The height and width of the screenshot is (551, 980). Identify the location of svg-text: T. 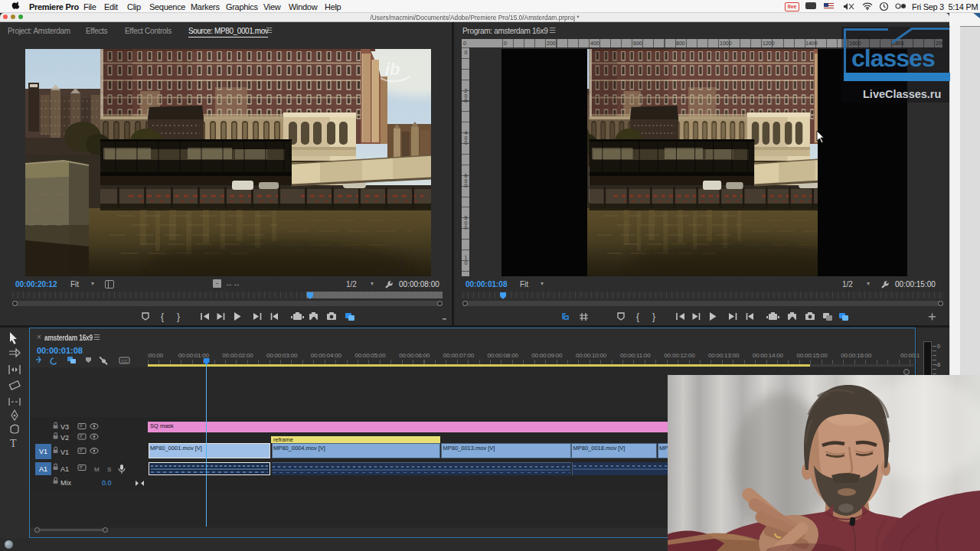
(14, 444).